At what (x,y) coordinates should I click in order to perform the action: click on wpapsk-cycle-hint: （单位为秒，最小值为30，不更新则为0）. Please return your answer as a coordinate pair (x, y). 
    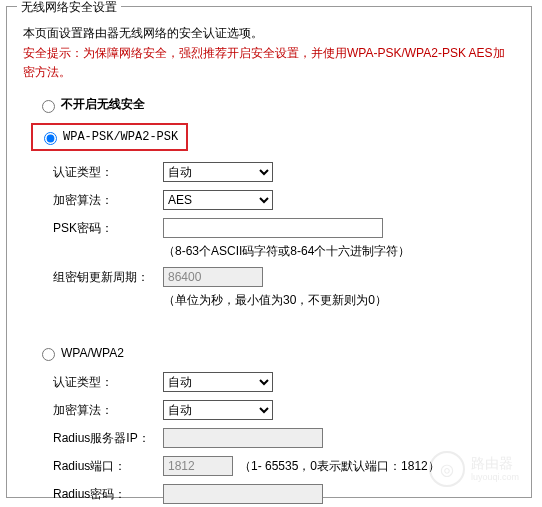
    Looking at the image, I should click on (339, 300).